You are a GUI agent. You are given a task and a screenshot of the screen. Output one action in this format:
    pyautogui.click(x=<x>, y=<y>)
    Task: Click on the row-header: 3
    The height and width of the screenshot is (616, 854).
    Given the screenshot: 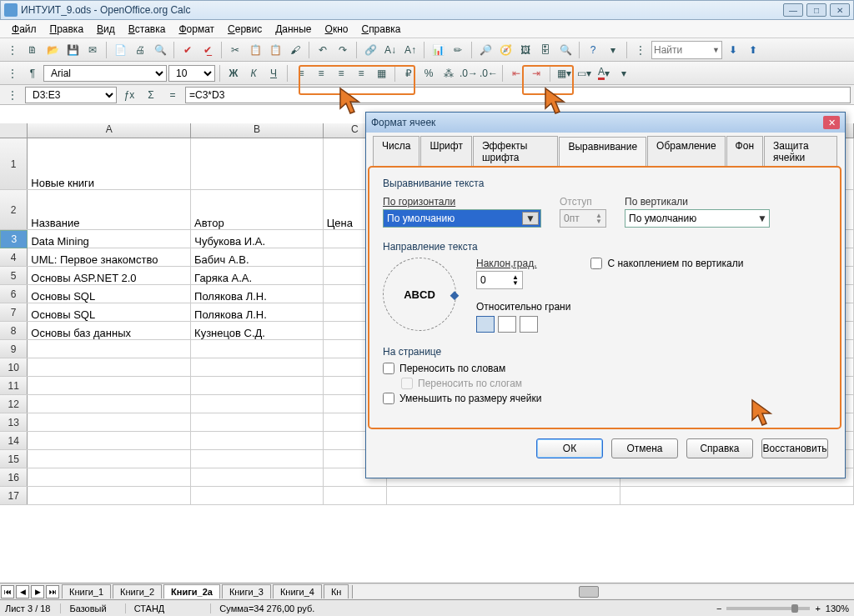 What is the action you would take?
    pyautogui.click(x=13, y=239)
    